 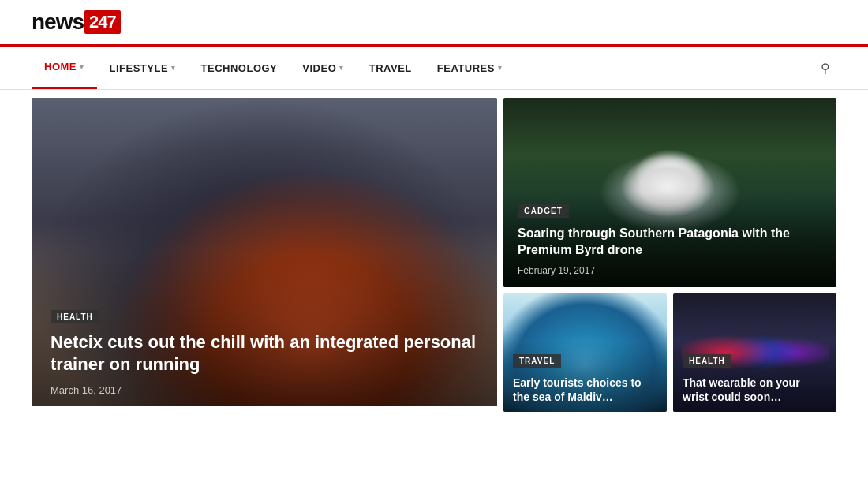 What do you see at coordinates (143, 68) in the screenshot?
I see `nav-item-lifestyle: LIFESTYLE ▾` at bounding box center [143, 68].